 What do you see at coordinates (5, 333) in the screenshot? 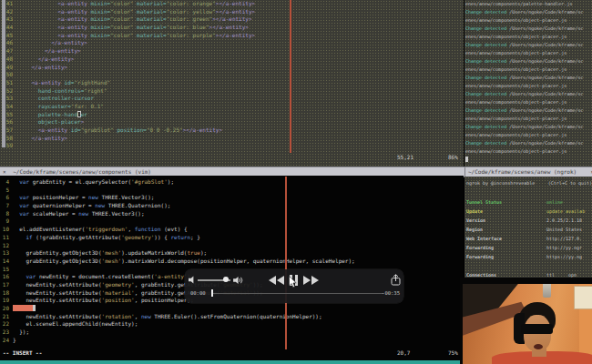
I see `line-number: 23` at bounding box center [5, 333].